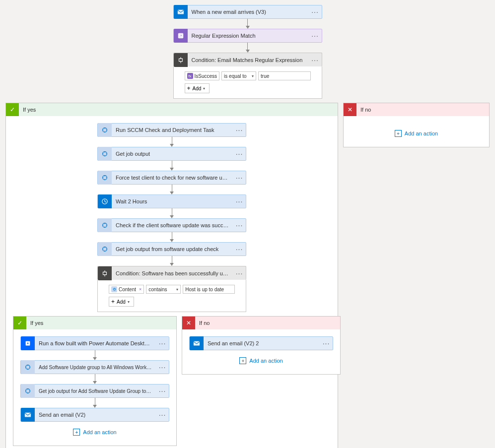 The image size is (495, 448). What do you see at coordinates (172, 130) in the screenshot?
I see `step-run-sccm: Run SCCM Check and Deployment Task ···` at bounding box center [172, 130].